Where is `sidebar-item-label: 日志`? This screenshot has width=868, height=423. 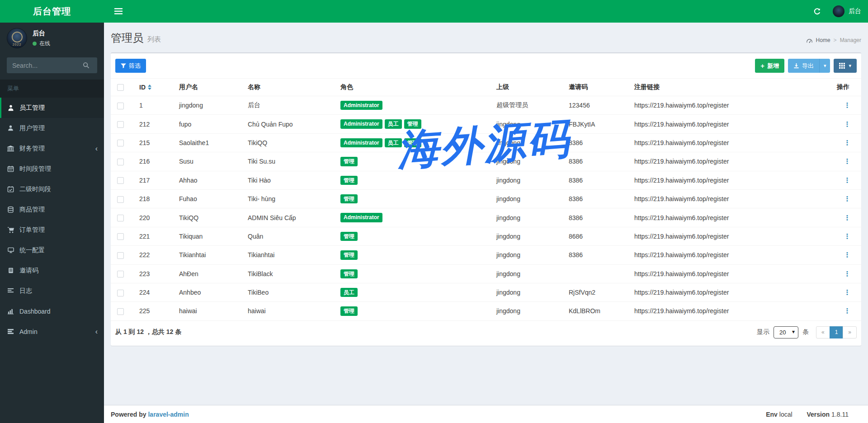 sidebar-item-label: 日志 is located at coordinates (26, 291).